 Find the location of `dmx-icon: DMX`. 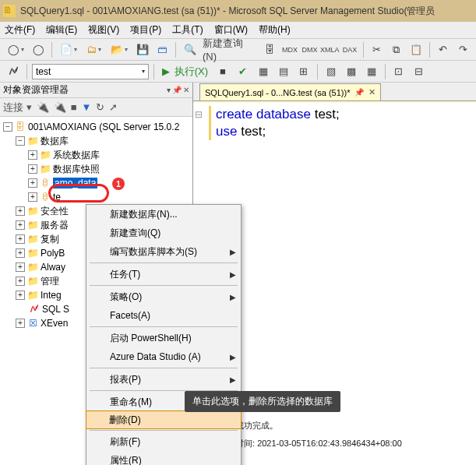

dmx-icon: DMX is located at coordinates (310, 50).